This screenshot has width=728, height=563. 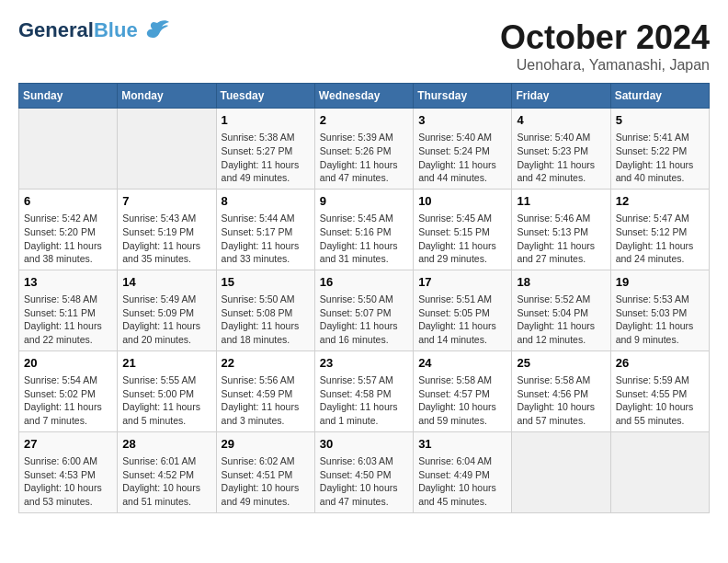 What do you see at coordinates (605, 46) in the screenshot?
I see `title-block: October 2024 Uenohara, Yamanashi, Japan` at bounding box center [605, 46].